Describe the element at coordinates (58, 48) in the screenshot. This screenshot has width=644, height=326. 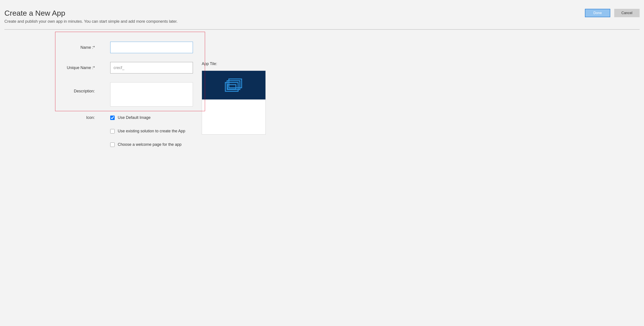
I see `name-label: Name :*` at that location.